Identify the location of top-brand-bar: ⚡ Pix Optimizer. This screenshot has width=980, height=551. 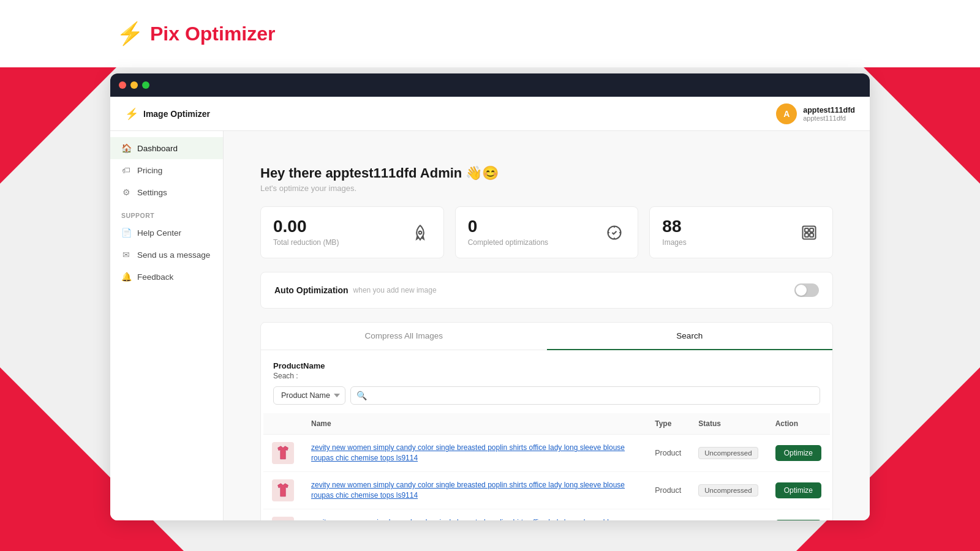
(490, 34).